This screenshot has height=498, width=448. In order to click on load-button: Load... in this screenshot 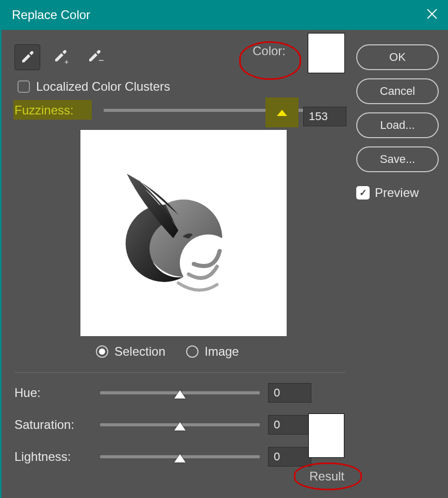, I will do `click(397, 125)`.